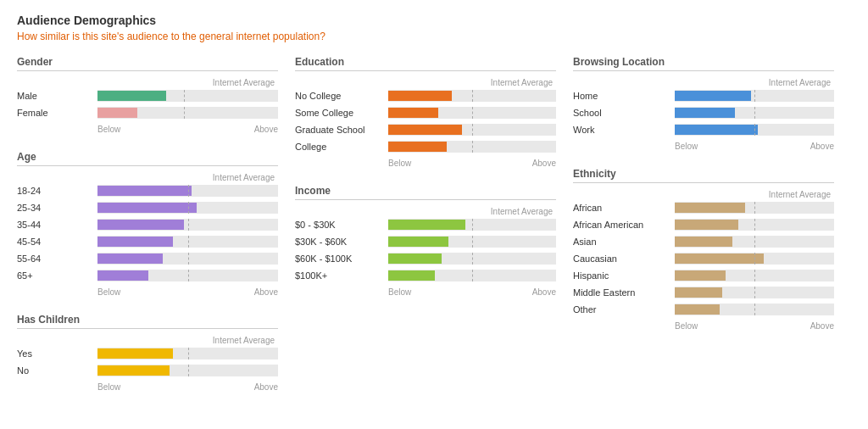 This screenshot has height=429, width=868. What do you see at coordinates (624, 96) in the screenshot?
I see `bar-label: Home` at bounding box center [624, 96].